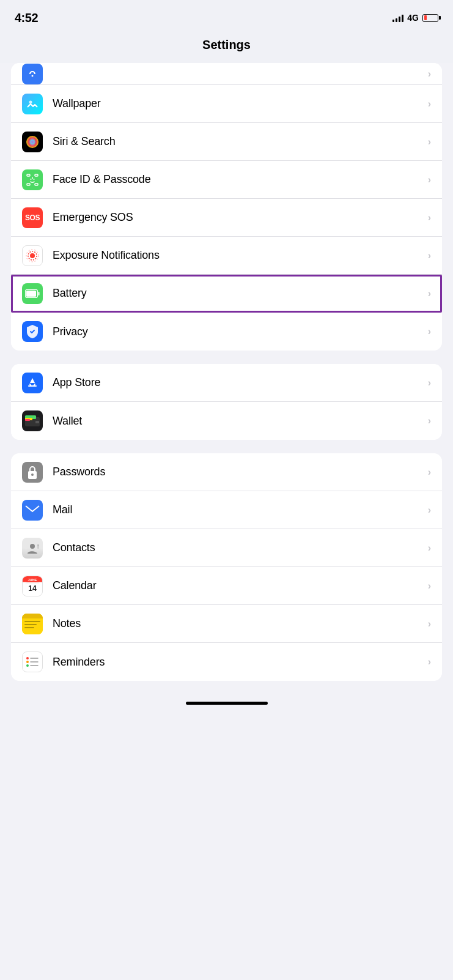  I want to click on exposure-icon, so click(32, 256).